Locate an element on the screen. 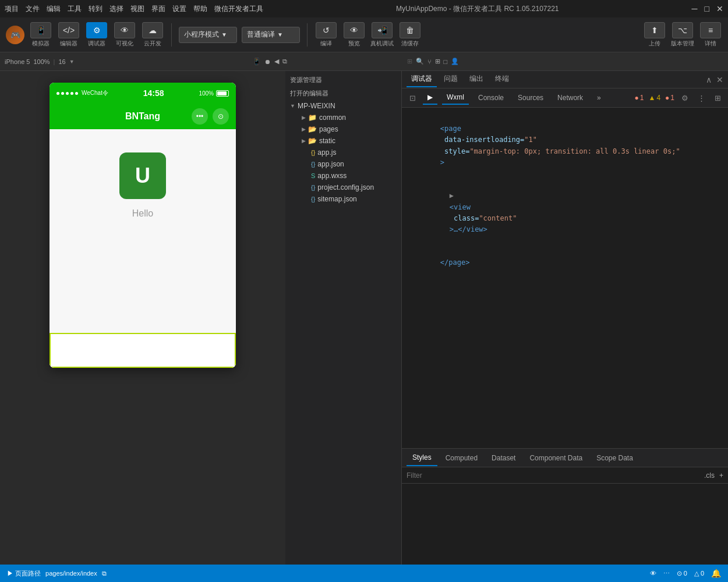 Image resolution: width=728 pixels, height=582 pixels. simulator-icon: 📱 is located at coordinates (41, 30).